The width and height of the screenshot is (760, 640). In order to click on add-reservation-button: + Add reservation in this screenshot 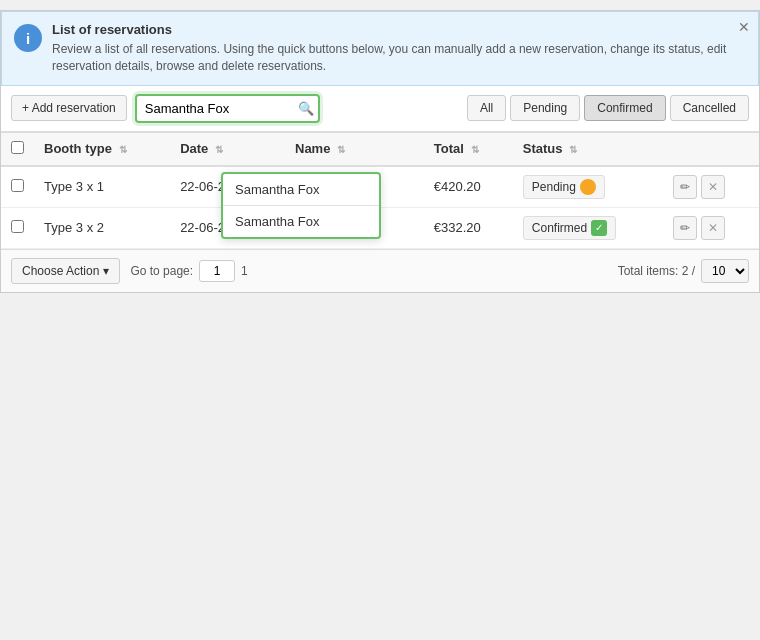, I will do `click(69, 108)`.